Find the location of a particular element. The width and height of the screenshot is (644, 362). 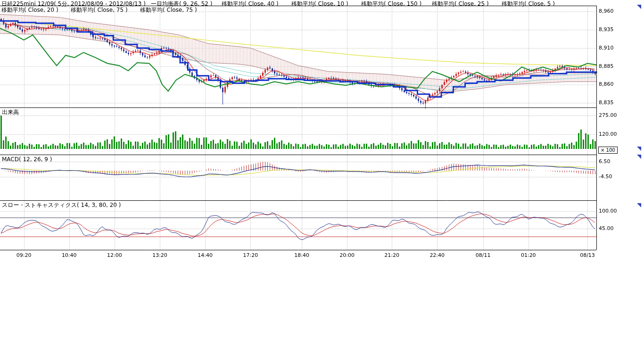

indicator-label-ma150: 移動平均( Close, 150 ) is located at coordinates (391, 4).